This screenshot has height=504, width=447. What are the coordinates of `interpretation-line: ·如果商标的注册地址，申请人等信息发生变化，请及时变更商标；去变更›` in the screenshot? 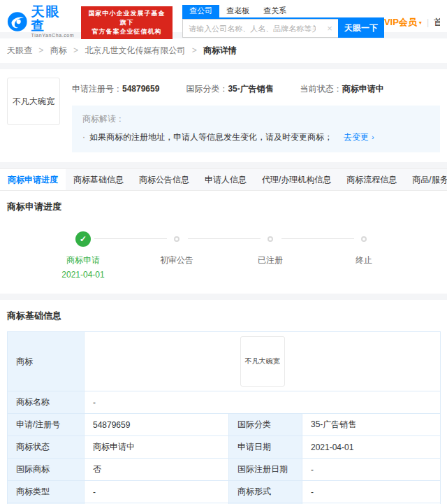 It's located at (256, 137).